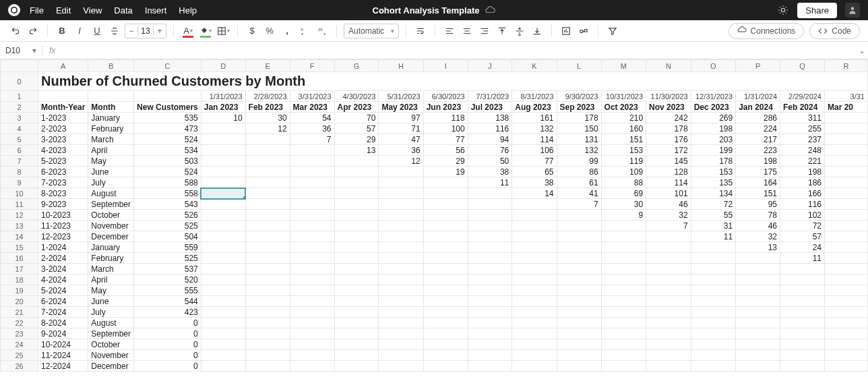  What do you see at coordinates (252, 31) in the screenshot?
I see `currency-format-button: $` at bounding box center [252, 31].